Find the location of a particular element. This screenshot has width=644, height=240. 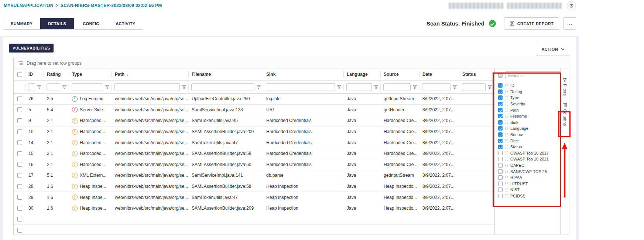

column-toggle-hitrust: HITRUST is located at coordinates (528, 184).